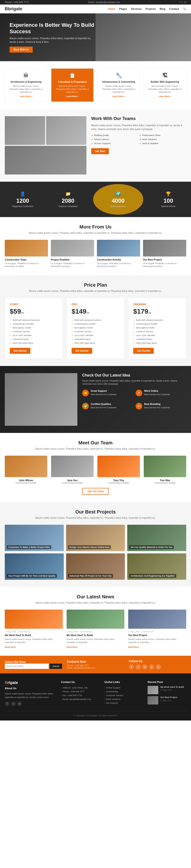 This screenshot has height=868, width=191. I want to click on happiness-icon: 👤, so click(23, 194).